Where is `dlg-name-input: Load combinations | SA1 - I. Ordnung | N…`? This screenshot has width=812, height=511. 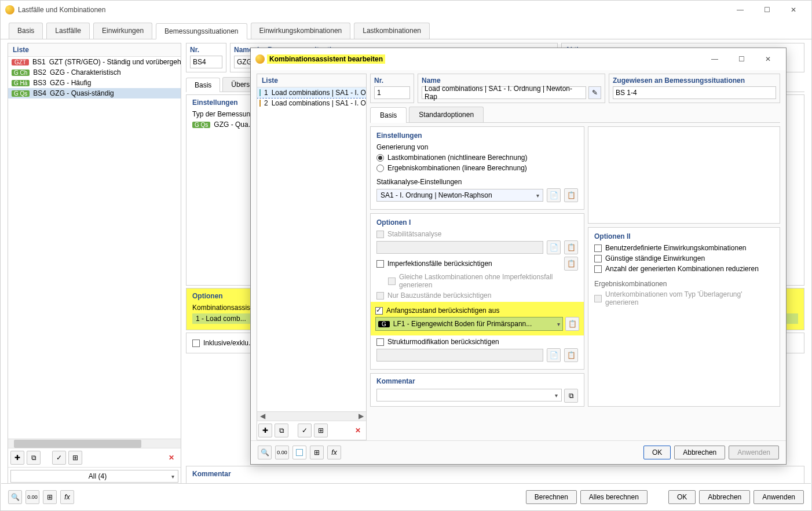 dlg-name-input: Load combinations | SA1 - I. Ordnung | N… is located at coordinates (504, 93).